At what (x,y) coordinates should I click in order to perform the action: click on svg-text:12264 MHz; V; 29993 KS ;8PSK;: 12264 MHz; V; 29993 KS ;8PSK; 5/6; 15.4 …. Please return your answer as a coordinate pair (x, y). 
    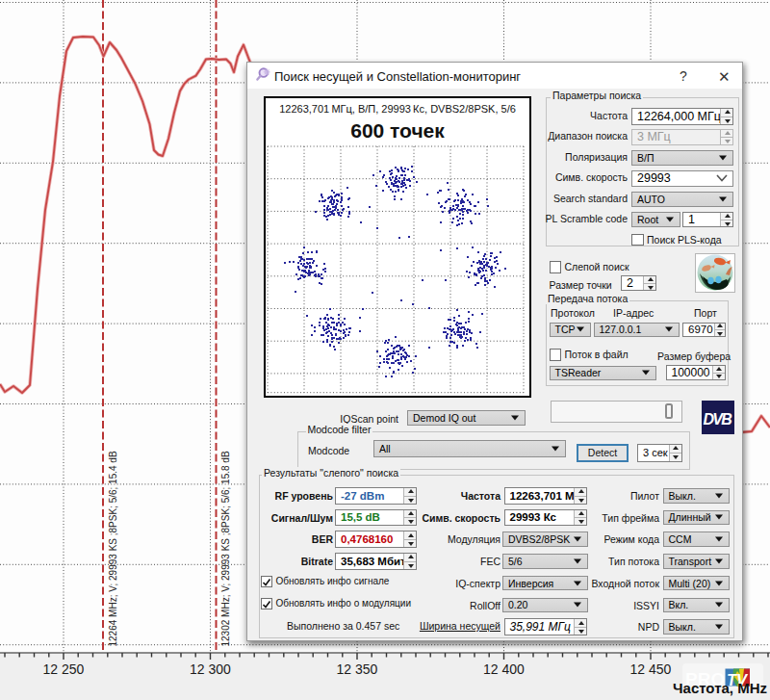
    Looking at the image, I should click on (114, 549).